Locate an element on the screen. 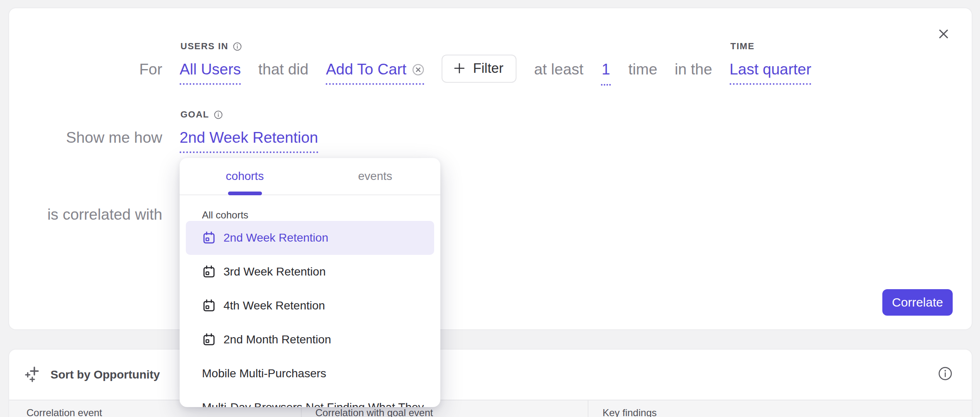 The height and width of the screenshot is (417, 980). results-table-header: Correlation event Correlation with goal … is located at coordinates (490, 408).